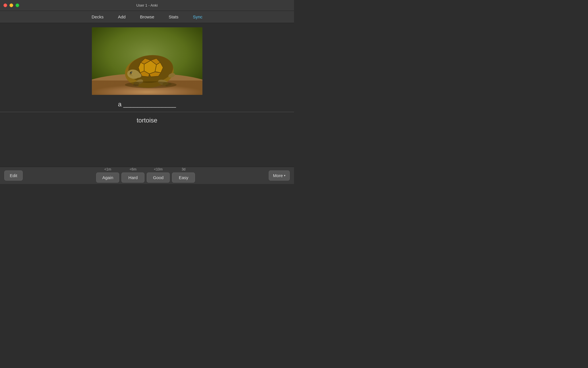  I want to click on bottom-right-section: More ▾, so click(279, 175).